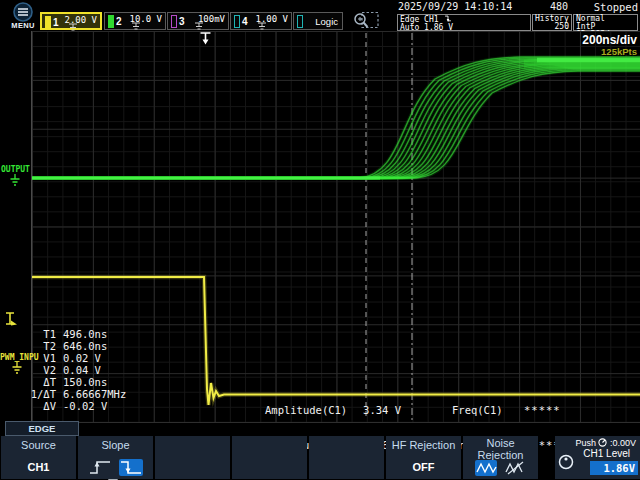  I want to click on channel-box-2: 2 10.0 V, so click(135, 21).